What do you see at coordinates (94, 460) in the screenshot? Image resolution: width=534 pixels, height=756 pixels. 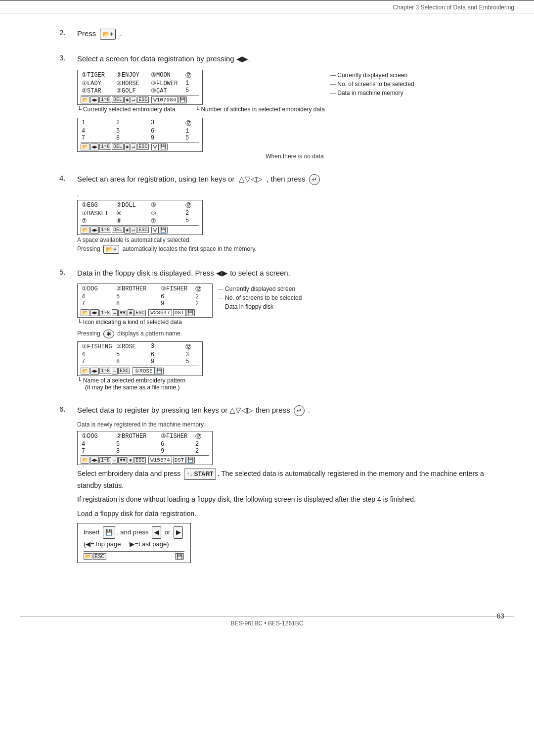 I see `s6tb-lr: ◀▶` at bounding box center [94, 460].